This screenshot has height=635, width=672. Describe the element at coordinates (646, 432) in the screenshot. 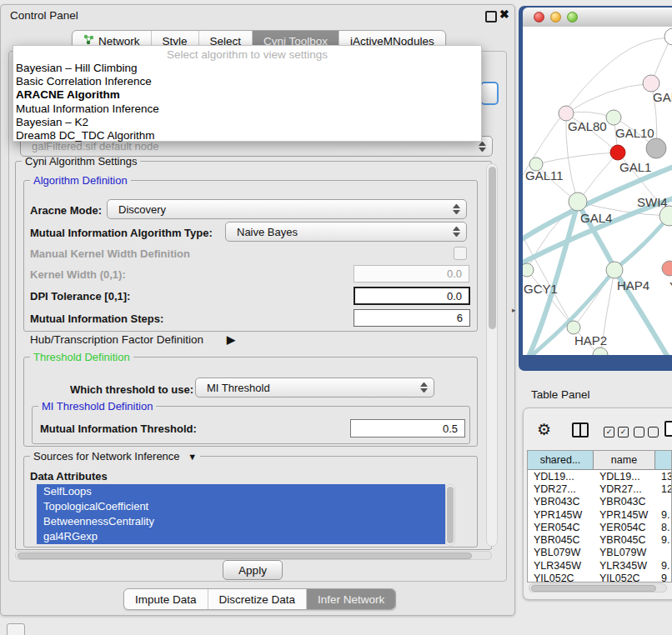

I see `deselect-all-columns-icon` at that location.